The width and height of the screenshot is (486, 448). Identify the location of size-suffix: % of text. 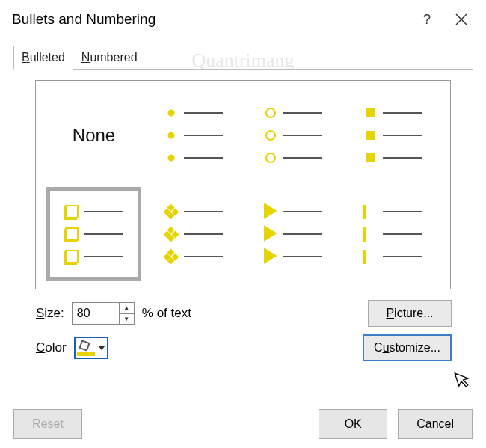
(167, 313).